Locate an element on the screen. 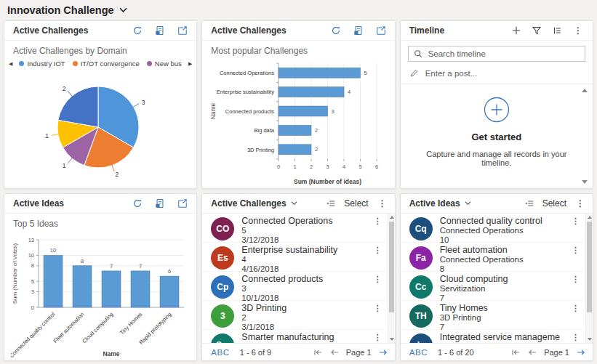  item-date: 3/12/2018 is located at coordinates (301, 240).